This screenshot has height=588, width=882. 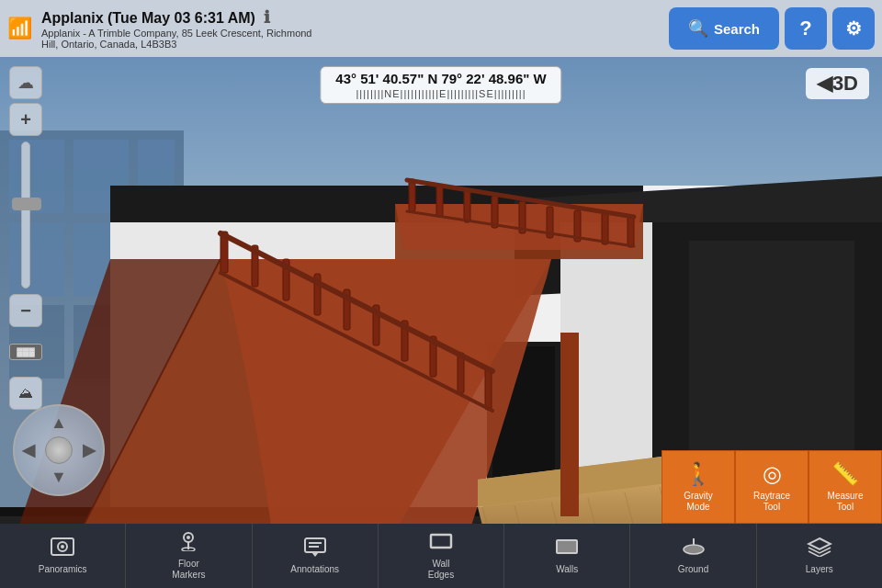 I want to click on help-button: ?, so click(x=806, y=28).